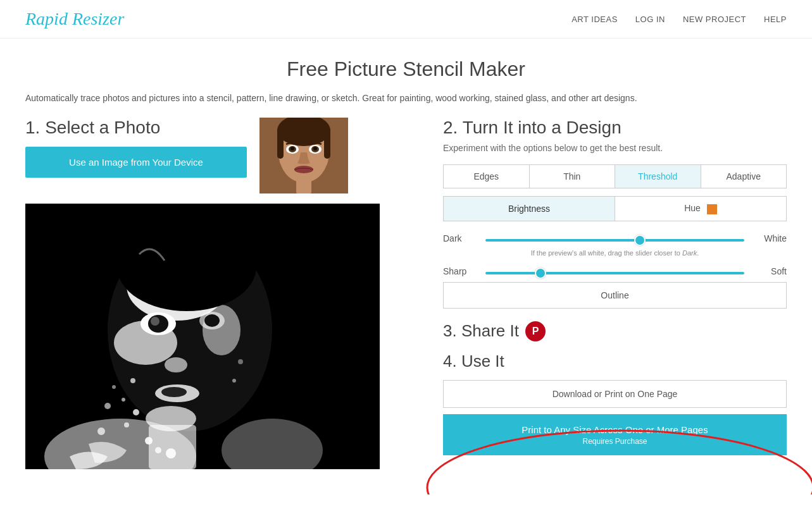 The width and height of the screenshot is (812, 528). Describe the element at coordinates (304, 156) in the screenshot. I see `thumbnail-svg` at that location.